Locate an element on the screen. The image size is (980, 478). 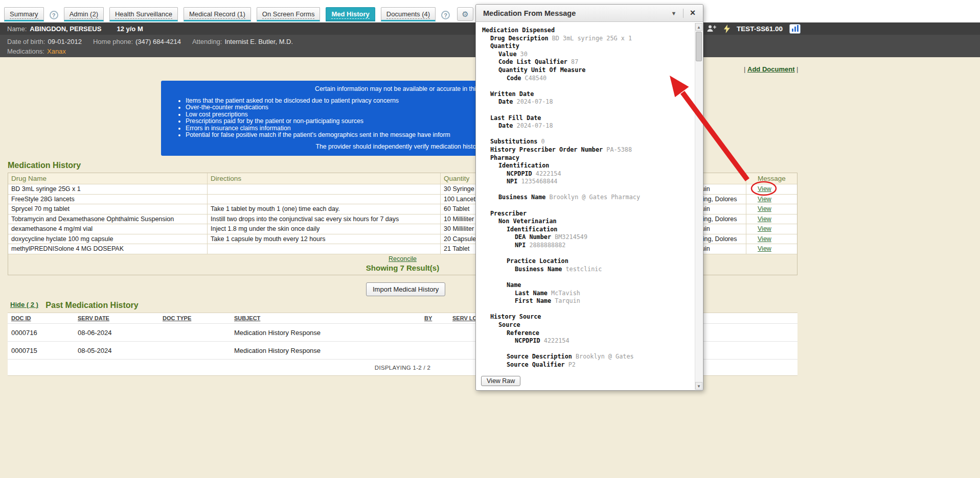
lightning-icon is located at coordinates (727, 29).